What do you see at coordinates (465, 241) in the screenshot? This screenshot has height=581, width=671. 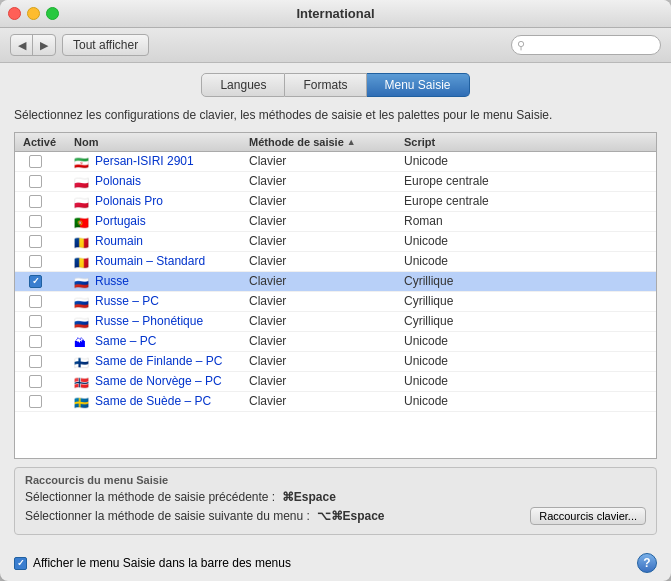 I see `row-script-4: Unicode` at bounding box center [465, 241].